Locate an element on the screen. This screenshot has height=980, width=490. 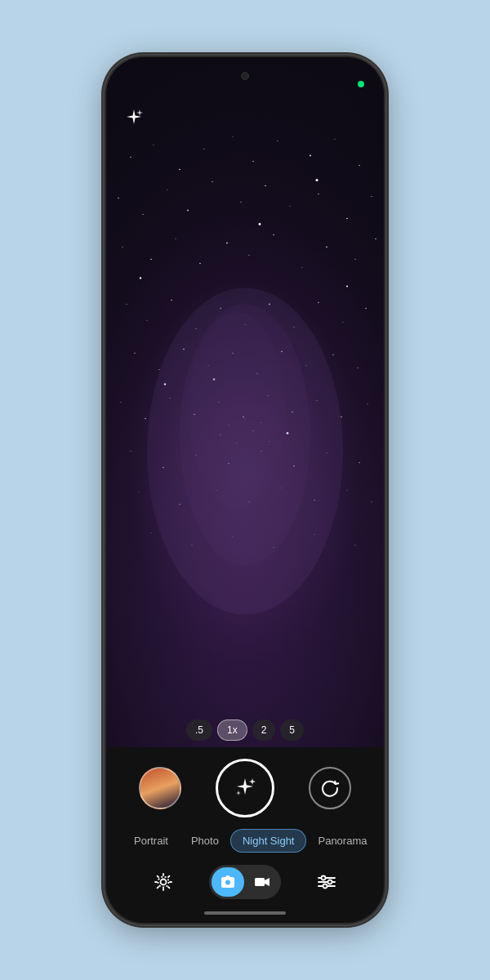
ai-sparkle-icon is located at coordinates (134, 120).